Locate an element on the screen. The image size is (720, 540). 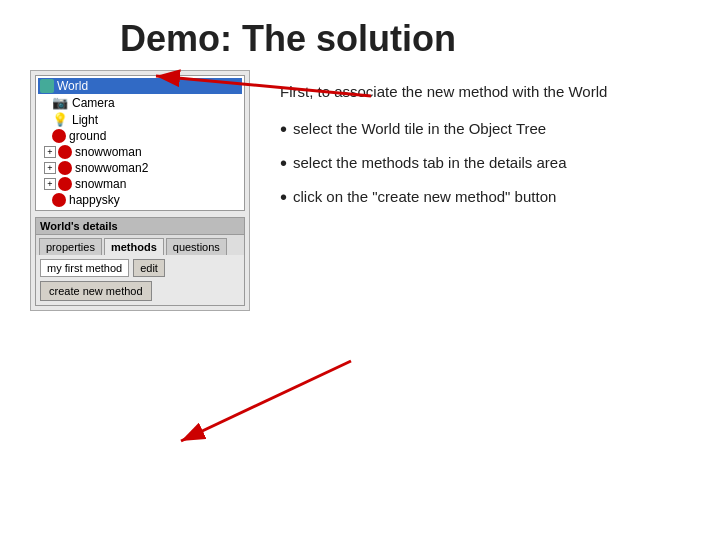
tab-questions: questions is located at coordinates (196, 246).